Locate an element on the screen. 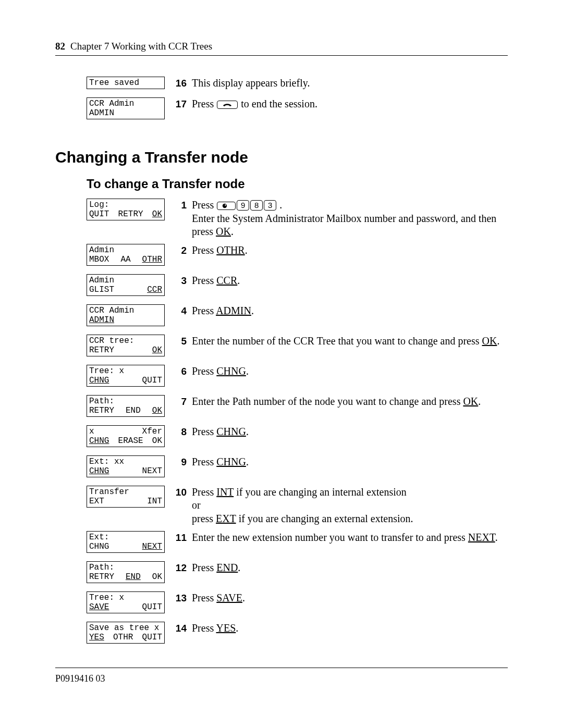  lcd-line: YESOTHRQUIT is located at coordinates (126, 637).